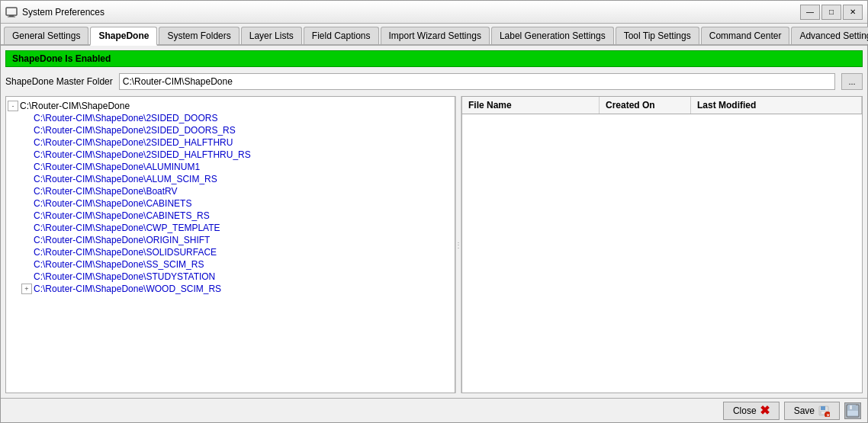  Describe the element at coordinates (133, 143) in the screenshot. I see `tree-item-label: C:\Router-CIM\ShapeDone\2SIDED_HALFTHRU` at that location.